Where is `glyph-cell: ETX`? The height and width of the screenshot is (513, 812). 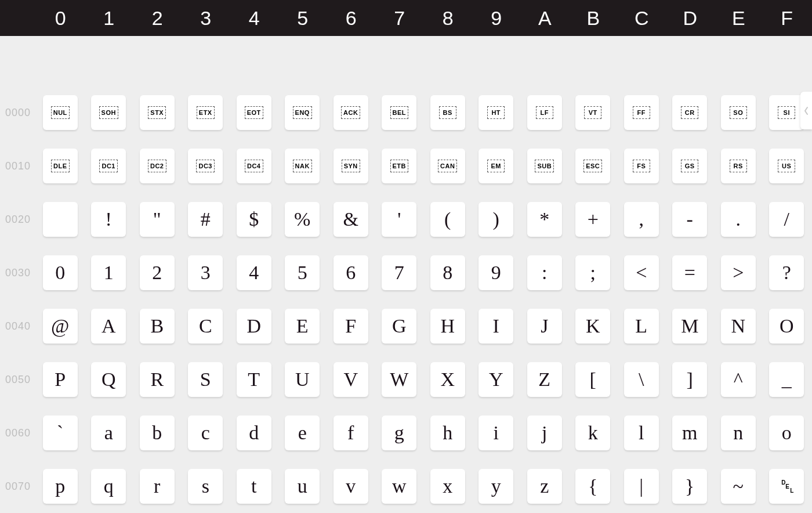
glyph-cell: ETX is located at coordinates (205, 113).